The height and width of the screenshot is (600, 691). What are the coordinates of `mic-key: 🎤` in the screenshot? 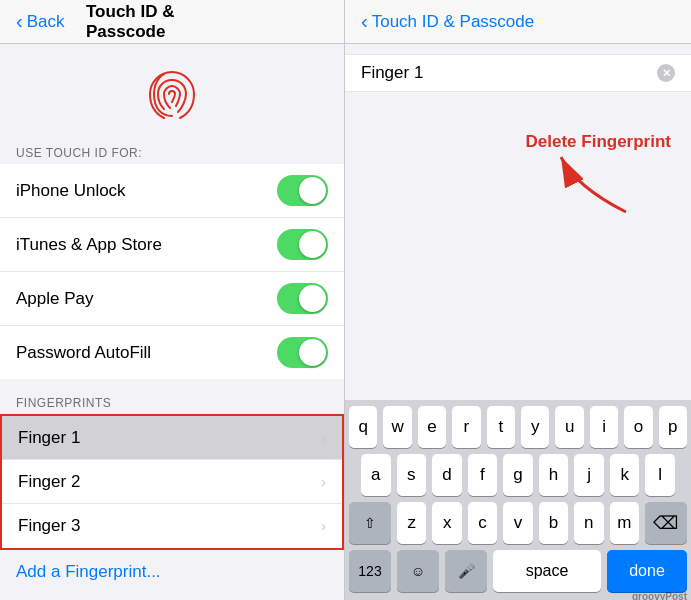 It's located at (466, 571).